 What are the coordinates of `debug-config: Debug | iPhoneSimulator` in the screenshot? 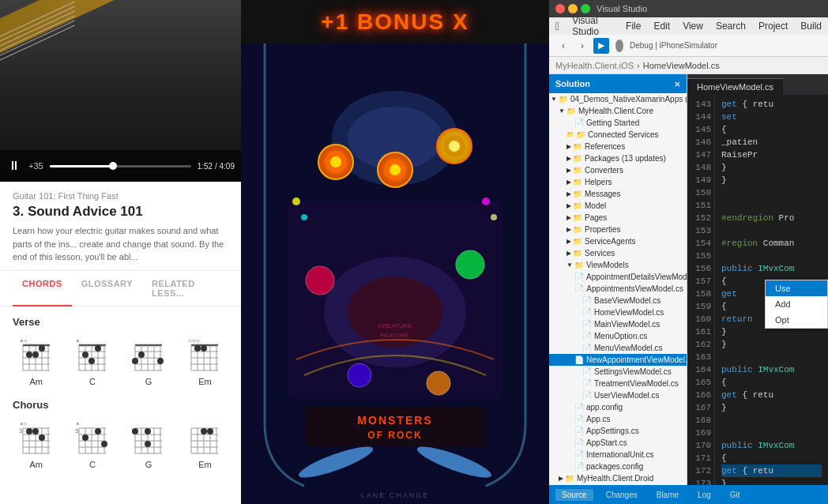 It's located at (673, 46).